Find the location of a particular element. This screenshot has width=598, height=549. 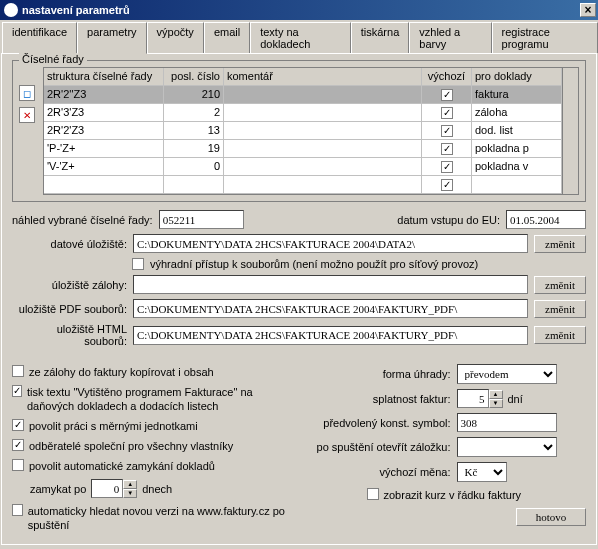

table-row: 2R'2''Z3210✓faktura is located at coordinates (303, 95).